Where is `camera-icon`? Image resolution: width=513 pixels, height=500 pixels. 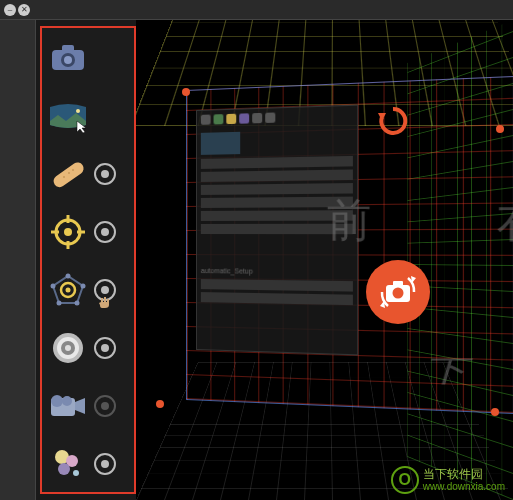 camera-icon is located at coordinates (68, 58).